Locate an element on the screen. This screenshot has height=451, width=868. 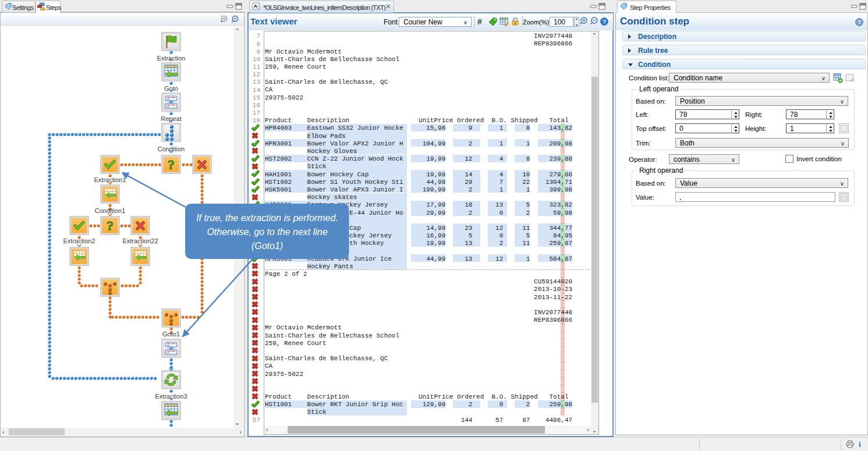
svg-text: Goto is located at coordinates (171, 88).